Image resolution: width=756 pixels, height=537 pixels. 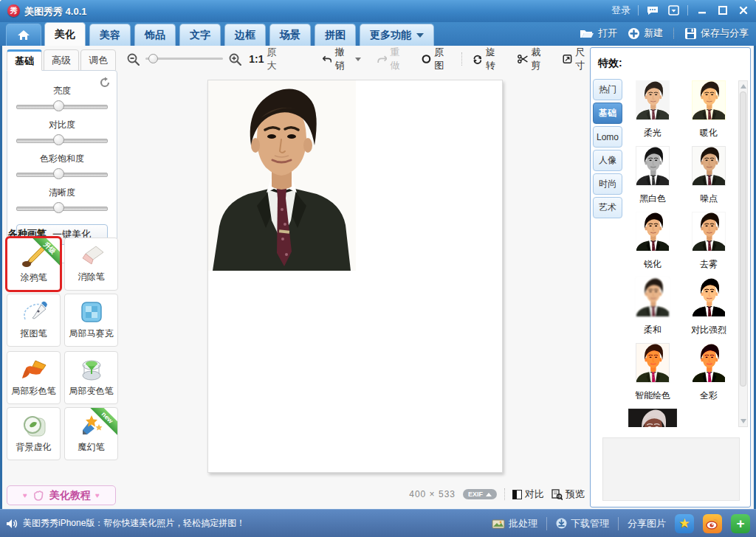 I want to click on brush-local-color-pen: 局部彩色笔, so click(x=34, y=378).